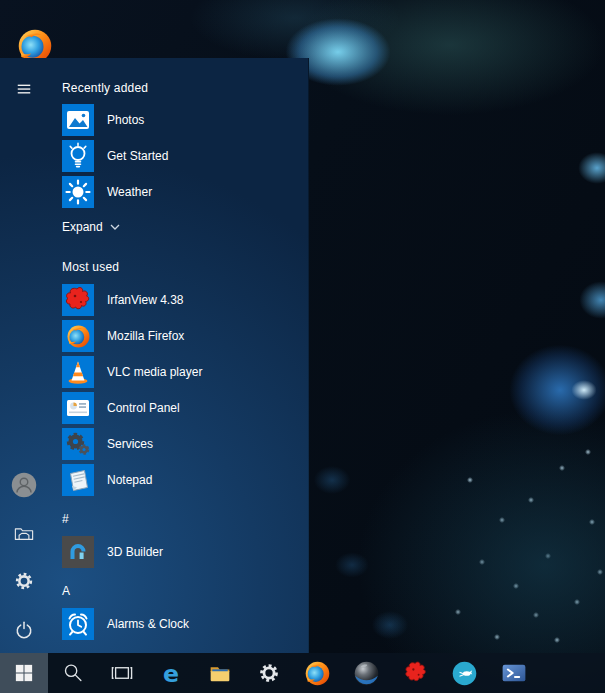 The width and height of the screenshot is (605, 693). I want to click on user-avatar, so click(24, 485).